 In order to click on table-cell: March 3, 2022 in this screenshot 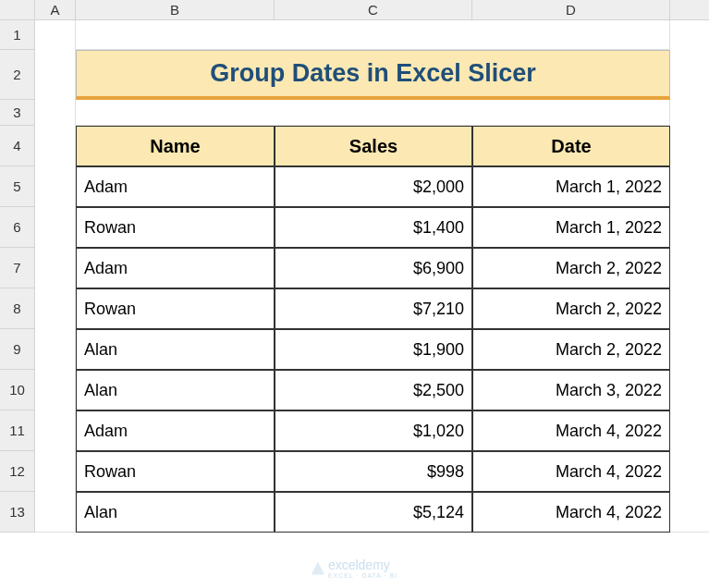, I will do `click(571, 390)`.